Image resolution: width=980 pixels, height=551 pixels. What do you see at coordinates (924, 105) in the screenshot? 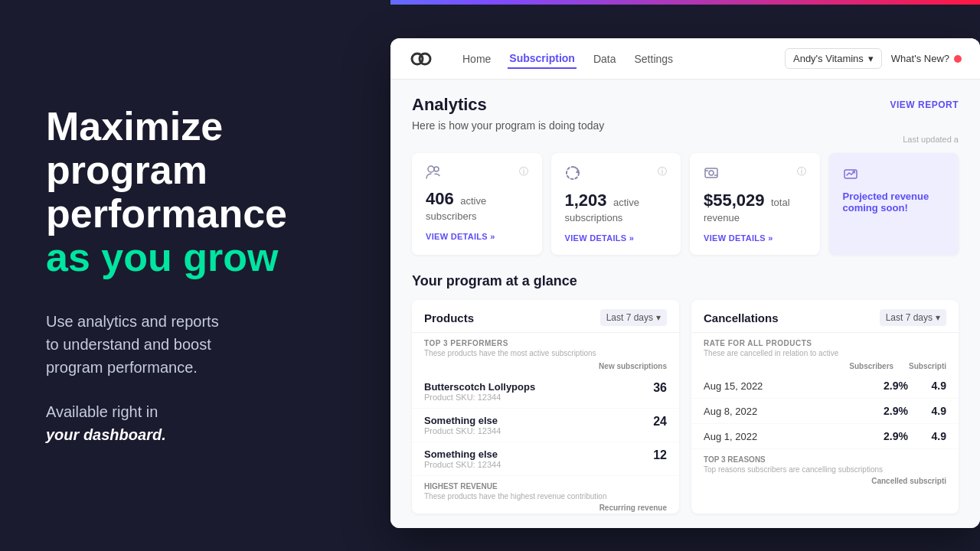
I see `view-report-button: VIEW REPORT` at bounding box center [924, 105].